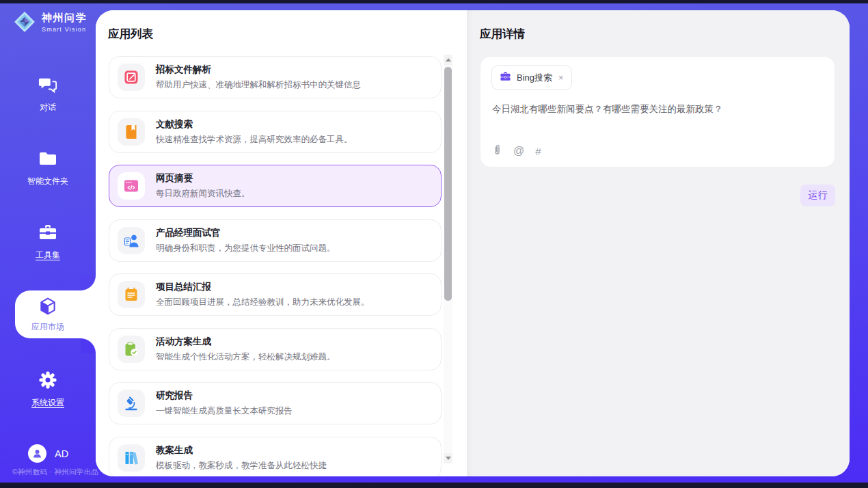  Describe the element at coordinates (275, 186) in the screenshot. I see `app-card: 网页摘要 每日政府新闻资讯快查。` at that location.